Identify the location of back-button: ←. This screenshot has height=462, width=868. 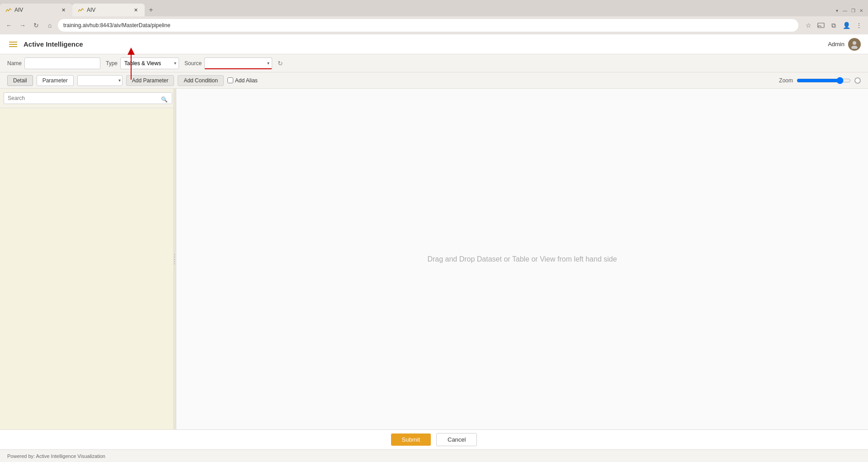
(9, 25).